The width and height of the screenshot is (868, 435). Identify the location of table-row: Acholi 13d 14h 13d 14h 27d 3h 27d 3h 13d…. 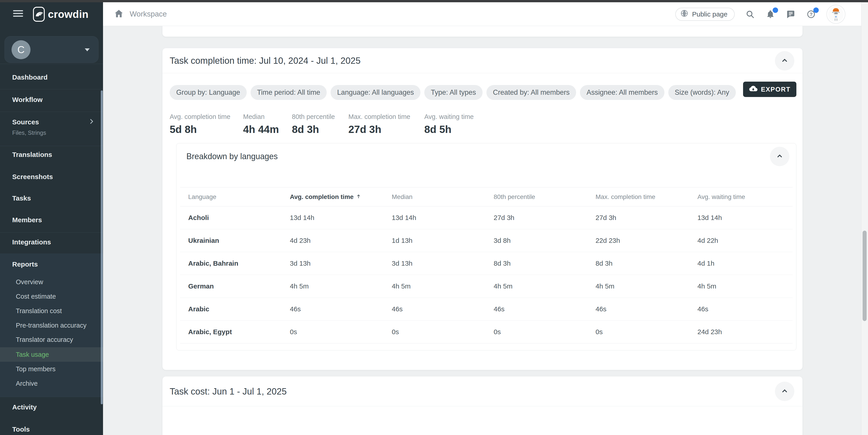
(486, 218).